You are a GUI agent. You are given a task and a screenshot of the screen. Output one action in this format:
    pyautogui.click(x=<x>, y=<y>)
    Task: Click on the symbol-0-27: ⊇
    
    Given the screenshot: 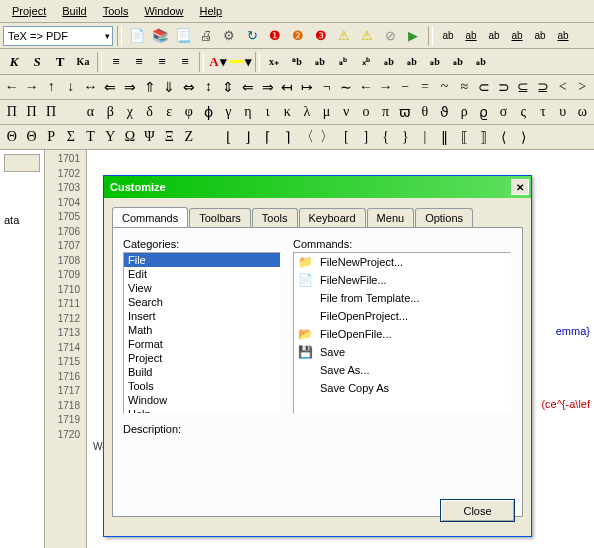 What is the action you would take?
    pyautogui.click(x=543, y=87)
    